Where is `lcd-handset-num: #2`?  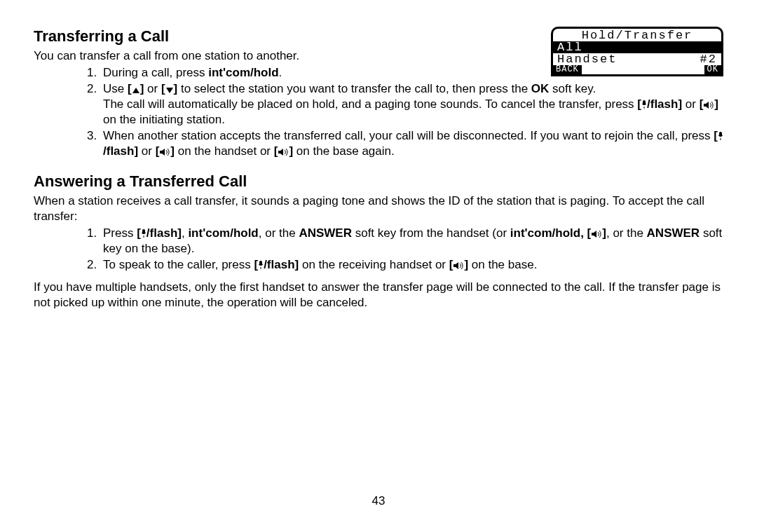
lcd-handset-num: #2 is located at coordinates (709, 59).